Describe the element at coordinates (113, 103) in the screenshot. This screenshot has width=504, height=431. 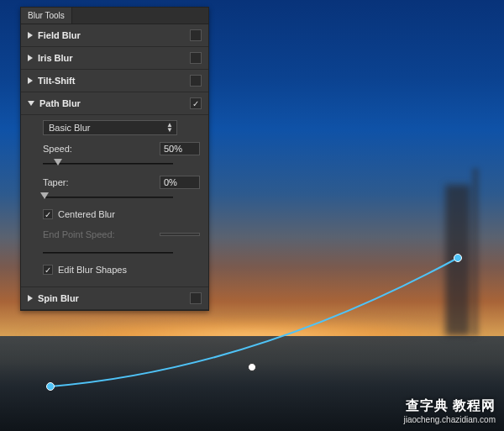
I see `section-label: Path Blur` at that location.